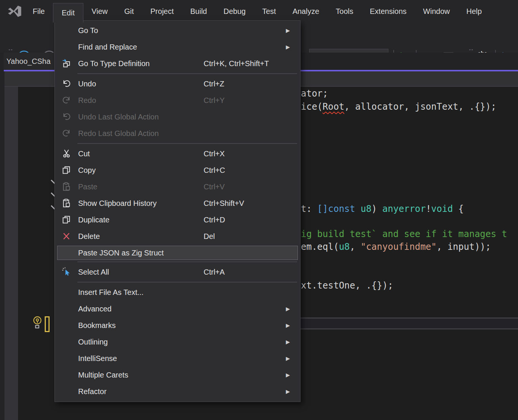 This screenshot has width=518, height=420. What do you see at coordinates (141, 31) in the screenshot?
I see `menu-item-label: Go To` at bounding box center [141, 31].